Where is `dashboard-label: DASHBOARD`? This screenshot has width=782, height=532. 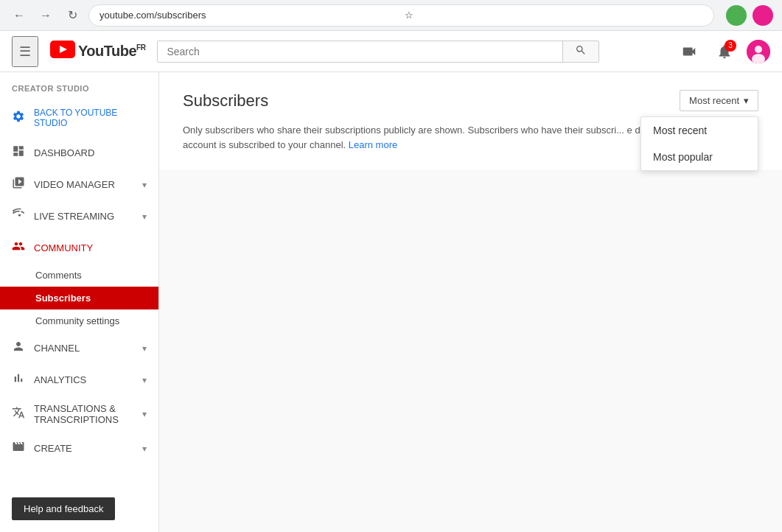
dashboard-label: DASHBOARD is located at coordinates (90, 153).